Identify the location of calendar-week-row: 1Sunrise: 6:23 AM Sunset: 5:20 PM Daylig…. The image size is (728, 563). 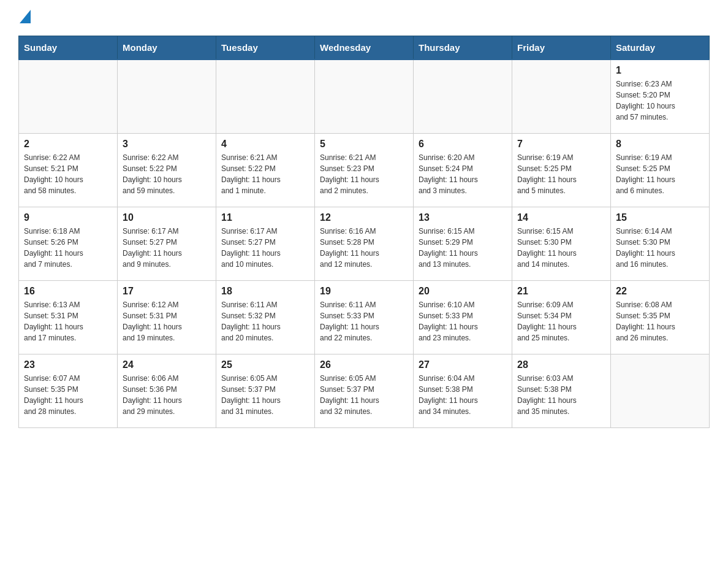
(364, 96).